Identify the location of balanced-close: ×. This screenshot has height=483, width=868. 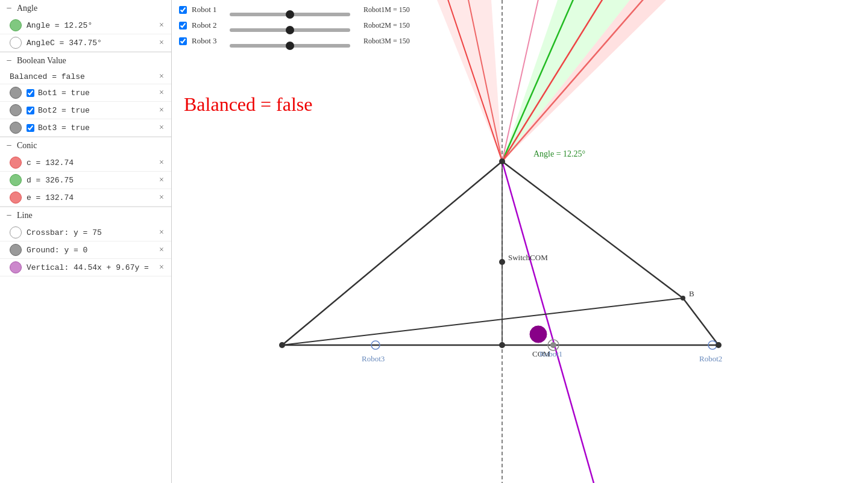
(162, 76).